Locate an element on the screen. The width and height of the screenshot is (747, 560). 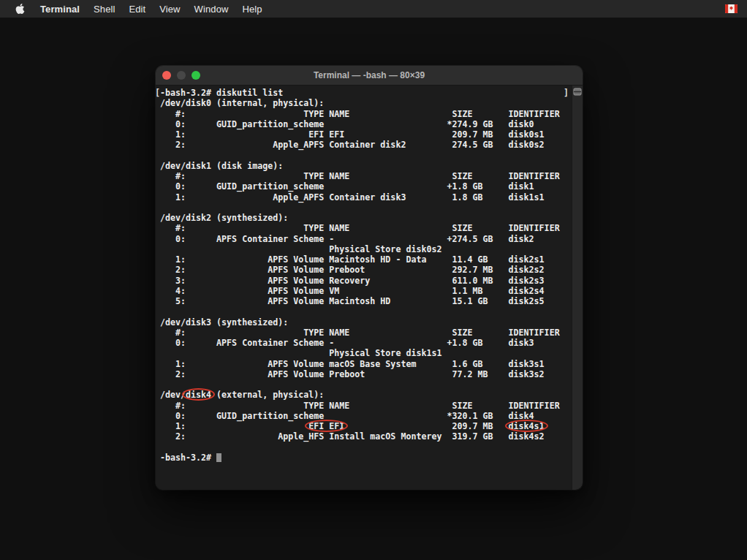
apple-icon is located at coordinates (20, 9).